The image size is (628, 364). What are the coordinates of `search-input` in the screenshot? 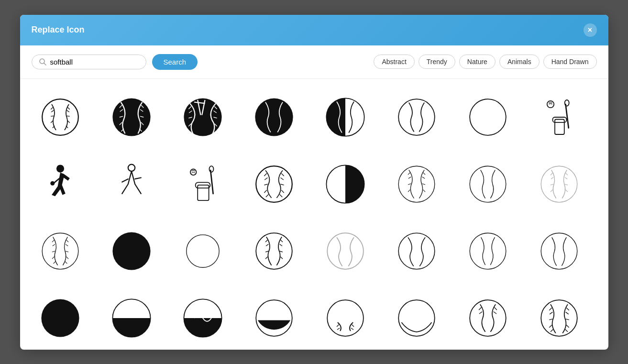 It's located at (95, 62).